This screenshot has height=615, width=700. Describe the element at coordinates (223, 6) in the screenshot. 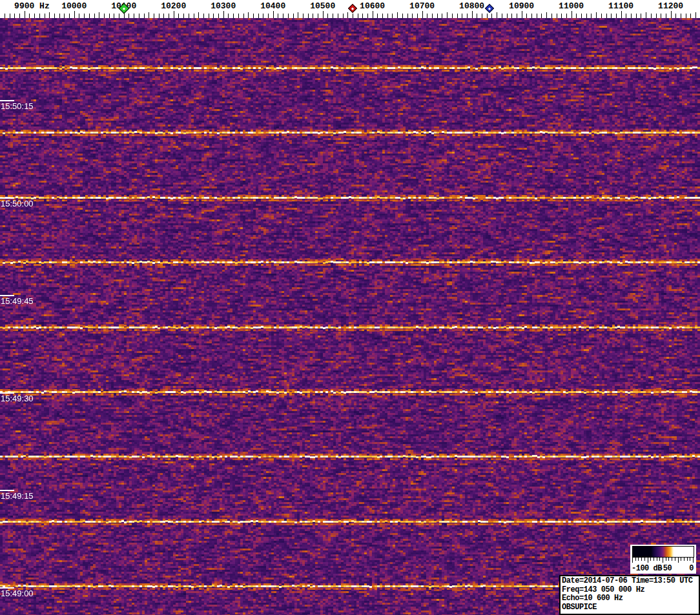

I see `freq-tick-label: 10300` at that location.